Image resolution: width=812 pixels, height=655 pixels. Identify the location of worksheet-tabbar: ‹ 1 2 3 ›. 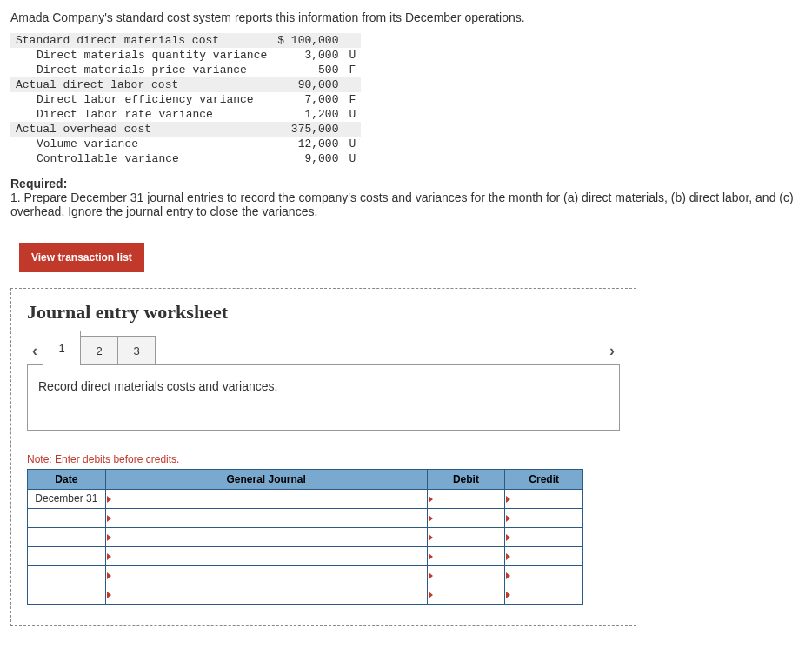
(323, 351).